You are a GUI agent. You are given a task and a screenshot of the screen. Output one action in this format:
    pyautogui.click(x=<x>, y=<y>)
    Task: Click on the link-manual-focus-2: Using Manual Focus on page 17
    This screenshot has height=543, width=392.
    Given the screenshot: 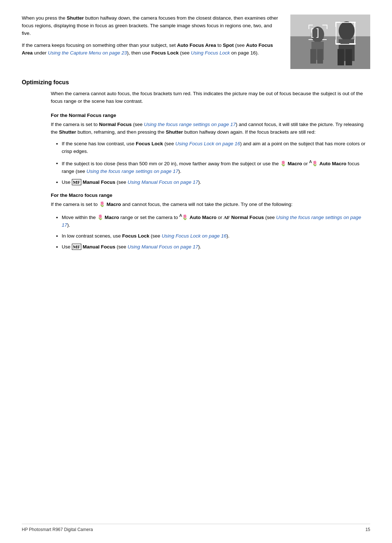 What is the action you would take?
    pyautogui.click(x=163, y=247)
    